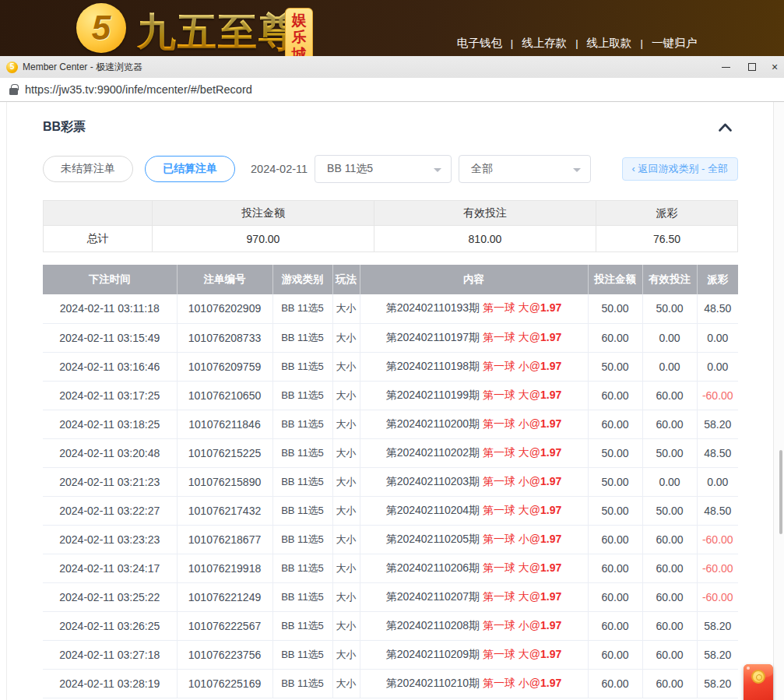 This screenshot has height=700, width=784. What do you see at coordinates (486, 213) in the screenshot?
I see `summary-header-valid-bet: 有效投注` at bounding box center [486, 213].